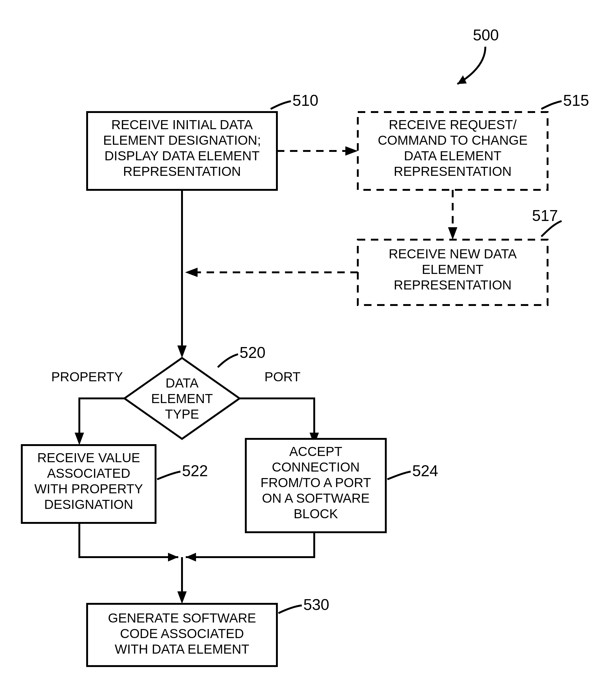 Image resolution: width=607 pixels, height=700 pixels. What do you see at coordinates (182, 383) in the screenshot?
I see `svg-text: DATA` at bounding box center [182, 383].